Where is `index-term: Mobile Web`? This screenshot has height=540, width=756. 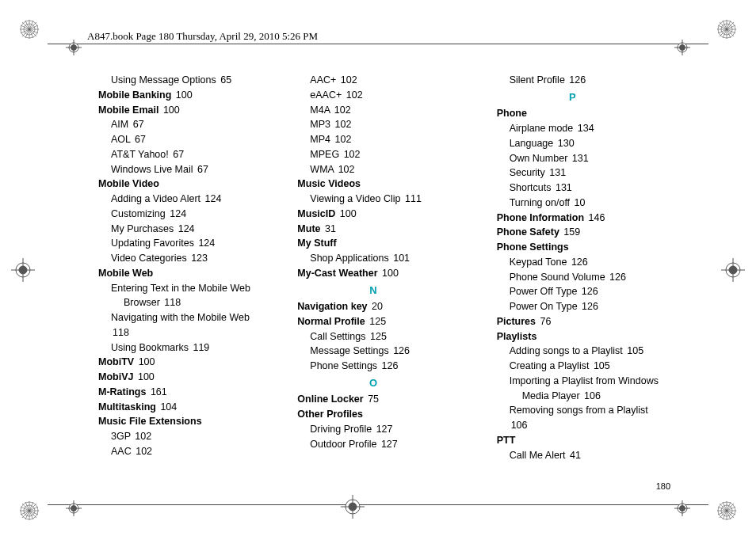 index-term: Mobile Web is located at coordinates (125, 273).